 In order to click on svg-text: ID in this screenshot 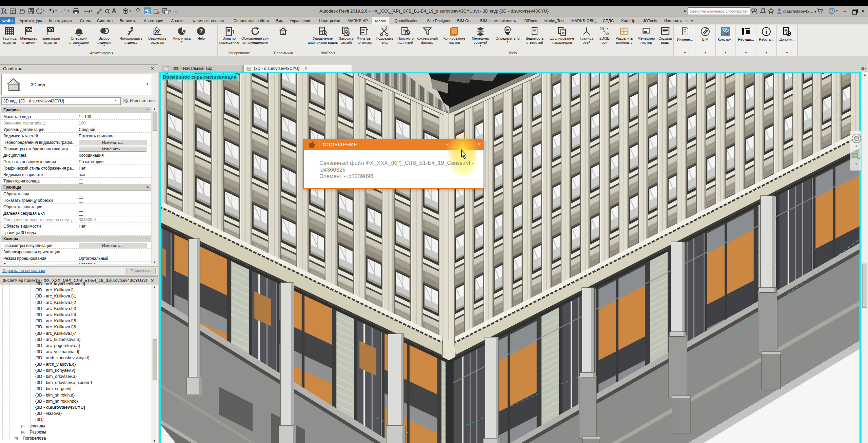, I will do `click(508, 30)`.